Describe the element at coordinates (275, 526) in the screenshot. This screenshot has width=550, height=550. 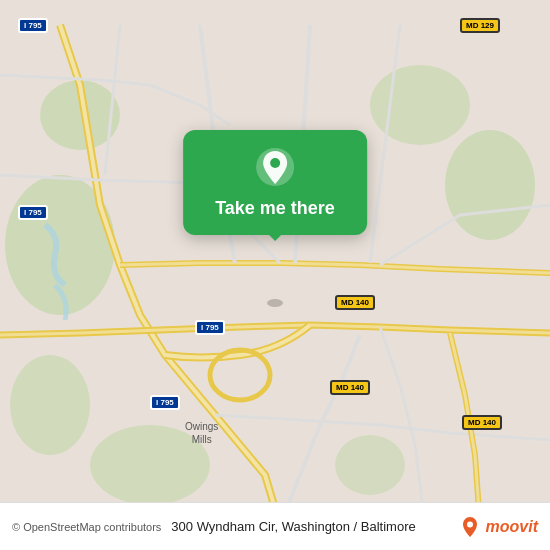
I see `bottom-bar: © OpenStreetMap contributors 300 Wyndham…` at that location.